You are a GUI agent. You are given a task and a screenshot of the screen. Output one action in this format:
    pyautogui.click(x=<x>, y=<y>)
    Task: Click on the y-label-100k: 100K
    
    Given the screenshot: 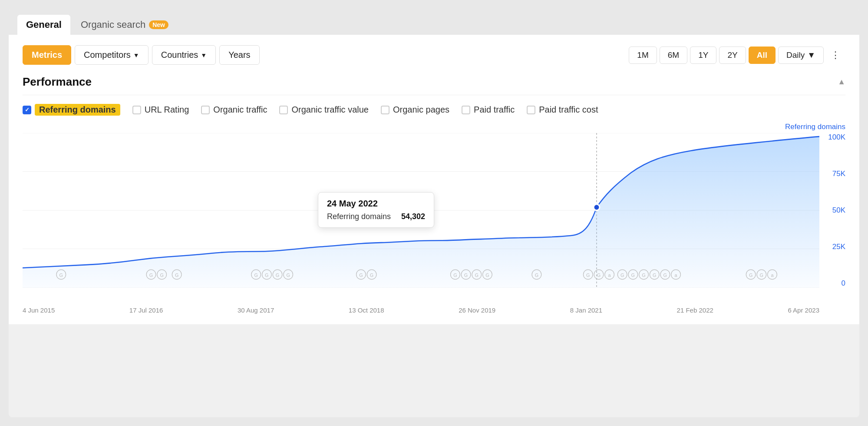 What is the action you would take?
    pyautogui.click(x=837, y=137)
    